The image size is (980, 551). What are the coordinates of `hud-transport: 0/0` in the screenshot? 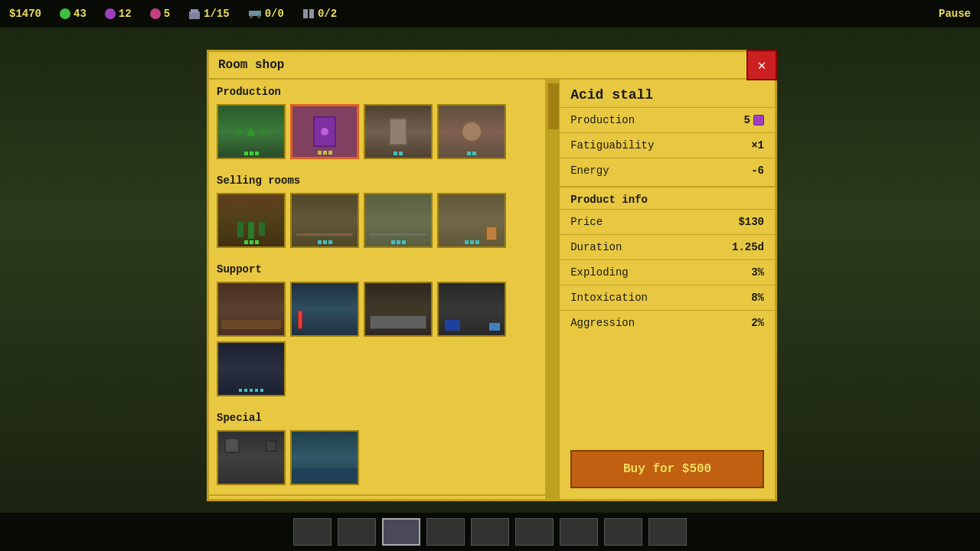 It's located at (266, 14).